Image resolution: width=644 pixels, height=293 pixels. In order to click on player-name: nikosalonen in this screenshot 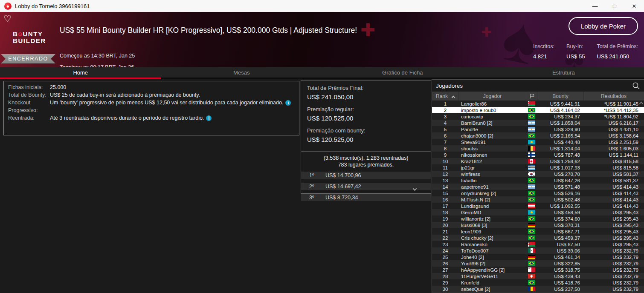, I will do `click(492, 155)`.